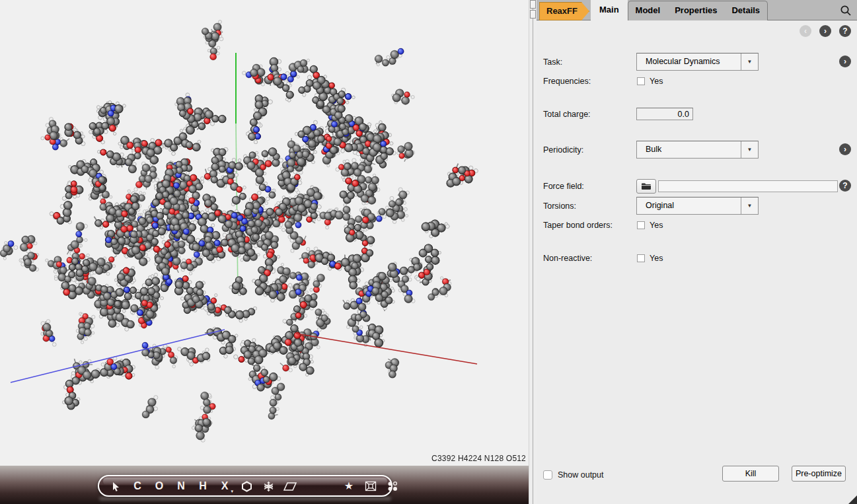 This screenshot has height=504, width=857. Describe the element at coordinates (225, 486) in the screenshot. I see `element-x-label: X` at that location.